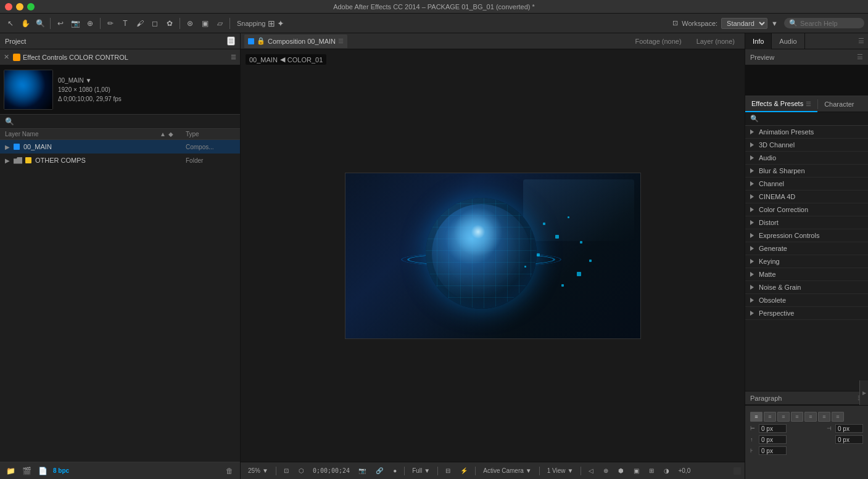 This screenshot has width=868, height=479. What do you see at coordinates (864, 393) in the screenshot?
I see `collapse-right-btn: ▶` at bounding box center [864, 393].